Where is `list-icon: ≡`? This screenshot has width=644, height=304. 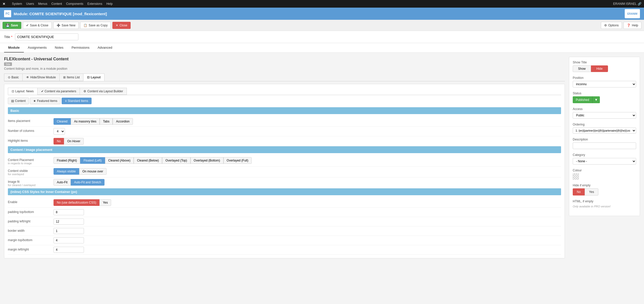
list-icon: ≡ is located at coordinates (66, 101).